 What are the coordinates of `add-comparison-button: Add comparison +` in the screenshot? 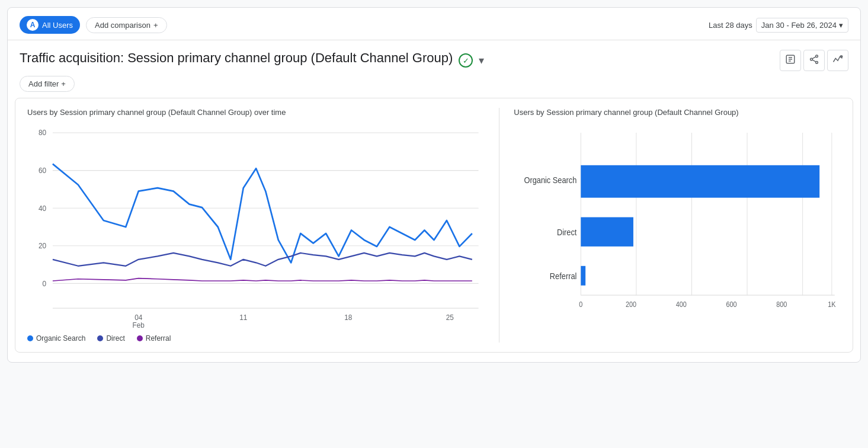 It's located at (127, 25).